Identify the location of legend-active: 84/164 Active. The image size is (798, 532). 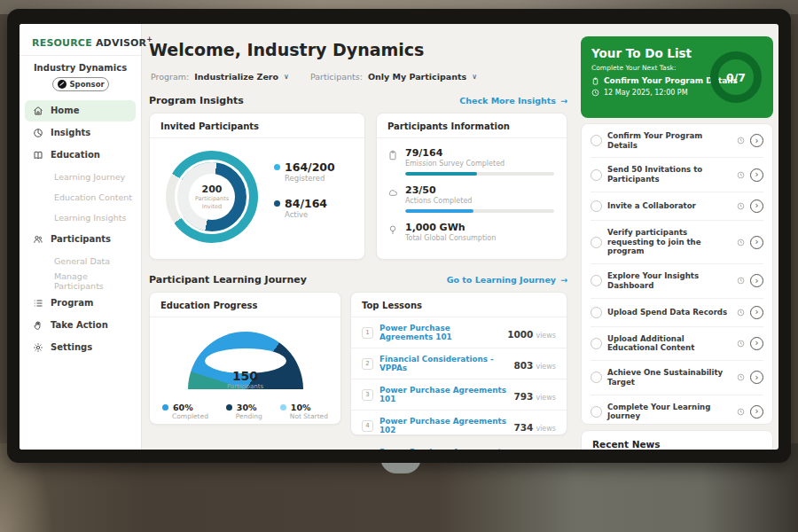
(305, 207).